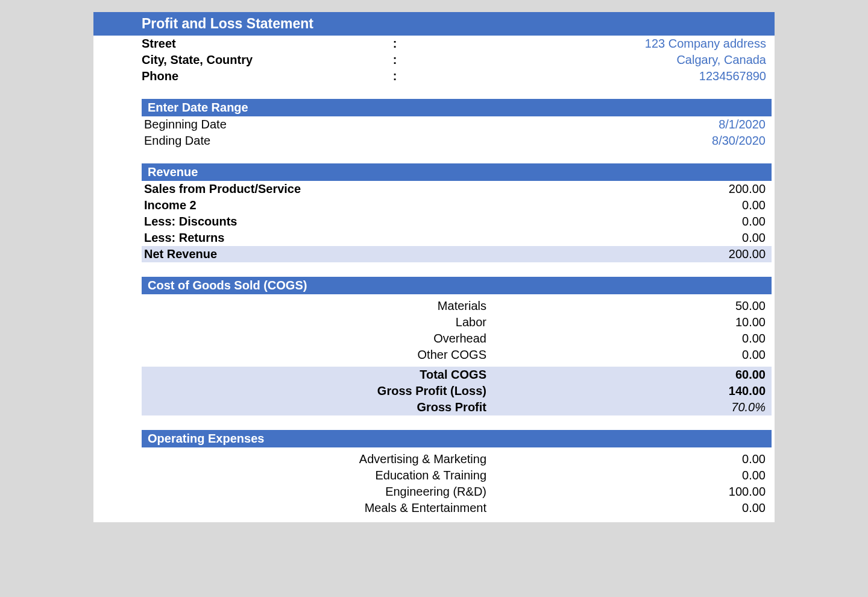 This screenshot has height=597, width=868. Describe the element at coordinates (632, 508) in the screenshot. I see `meals-value: 0.00` at that location.